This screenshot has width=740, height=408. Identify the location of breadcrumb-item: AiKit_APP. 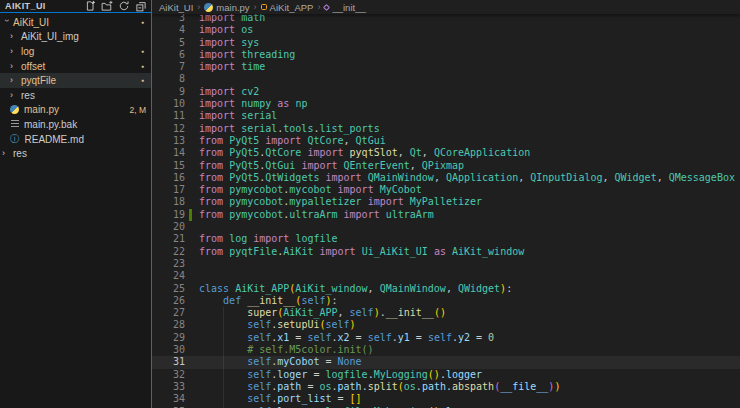
(292, 8).